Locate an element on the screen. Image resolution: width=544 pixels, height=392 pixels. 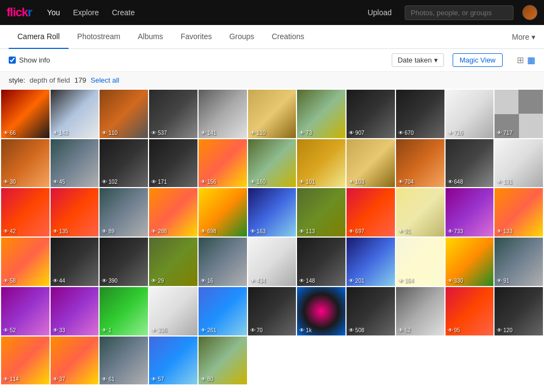
photo-cell: 👁 101 is located at coordinates (321, 163).